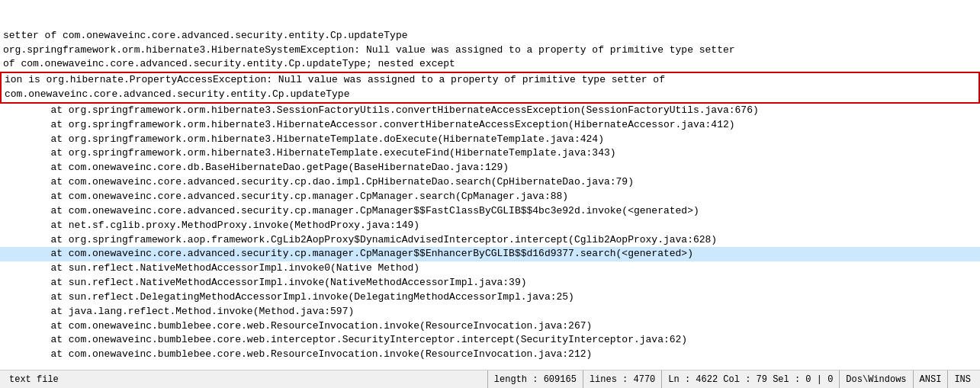  Describe the element at coordinates (490, 255) in the screenshot. I see `code-line-16: at com.onewaveinc.core.advanced.security…` at that location.